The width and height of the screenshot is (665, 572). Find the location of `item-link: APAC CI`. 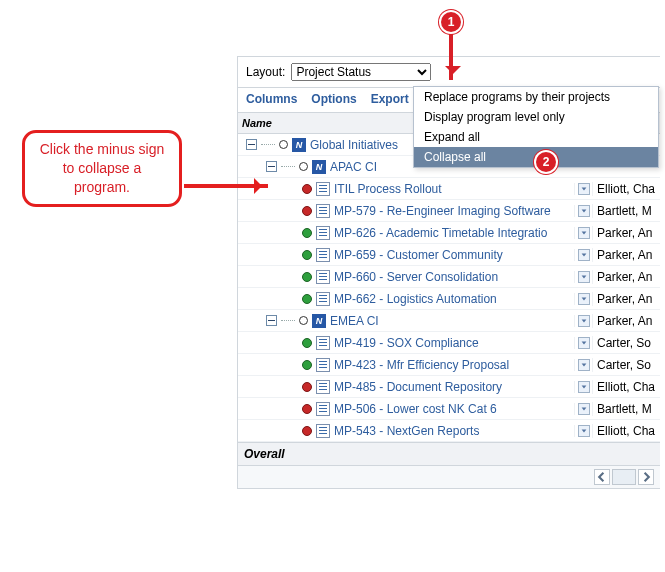

item-link: APAC CI is located at coordinates (354, 167).